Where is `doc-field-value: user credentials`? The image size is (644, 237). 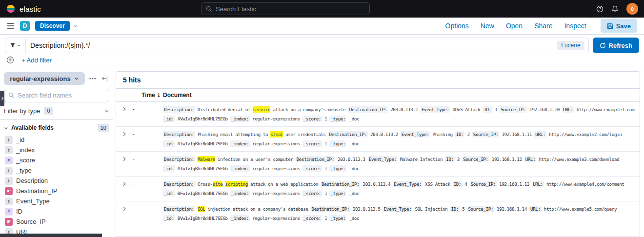
doc-field-value: user credentials is located at coordinates (305, 135).